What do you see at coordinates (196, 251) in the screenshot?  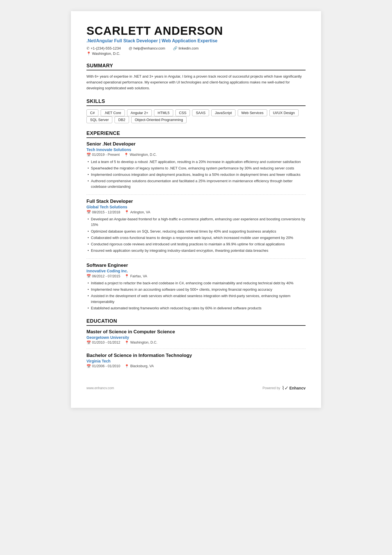 I see `bullet-item: Ensured web application security by inte…` at bounding box center [196, 251].